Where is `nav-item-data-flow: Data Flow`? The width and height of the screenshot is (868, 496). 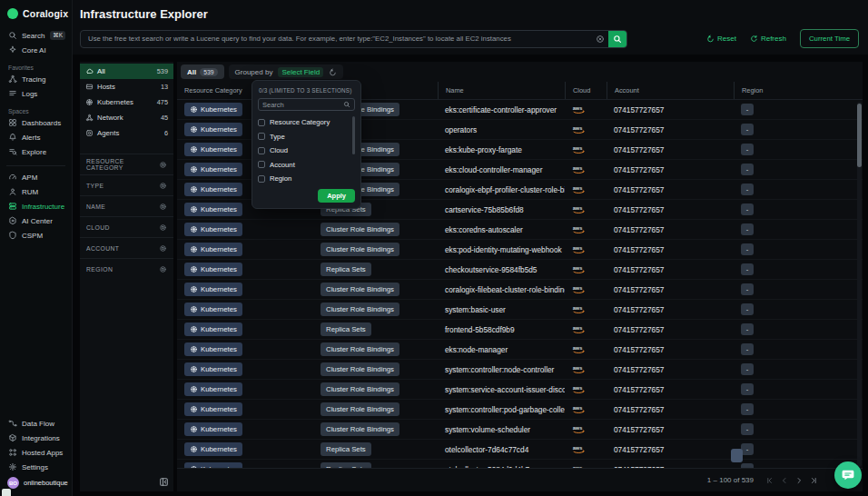 nav-item-data-flow: Data Flow is located at coordinates (36, 423).